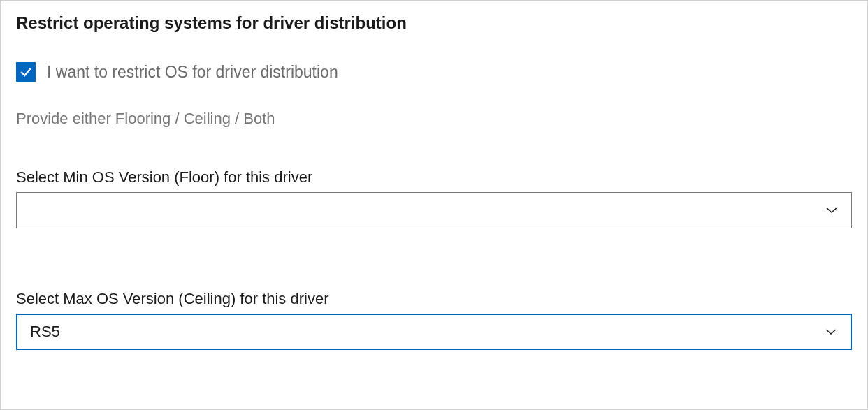  Describe the element at coordinates (434, 23) in the screenshot. I see `panel-heading: Restrict operating systems for driver di…` at that location.